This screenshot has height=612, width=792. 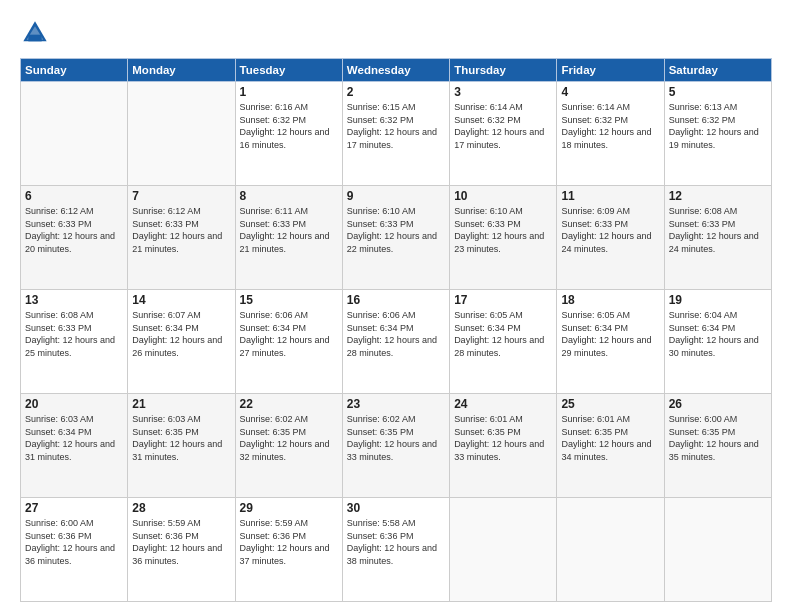 I want to click on day-number: 2, so click(x=396, y=92).